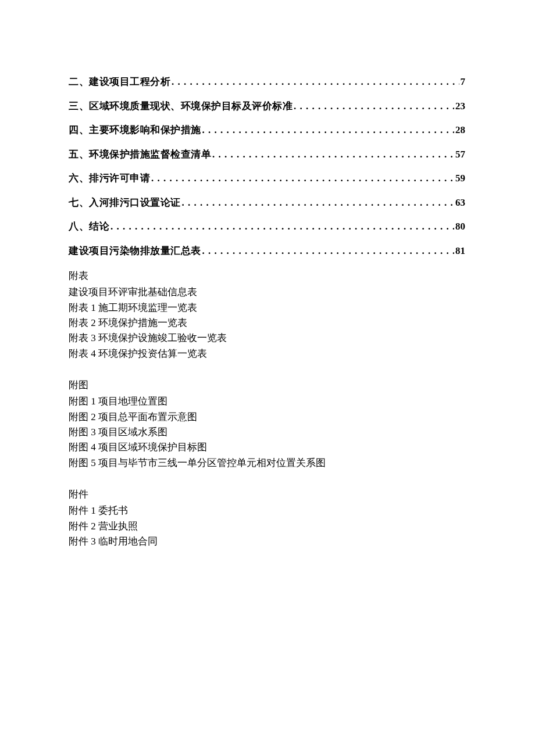 This screenshot has height=756, width=535. What do you see at coordinates (459, 251) in the screenshot?
I see `toc-entry-page: 81` at bounding box center [459, 251].